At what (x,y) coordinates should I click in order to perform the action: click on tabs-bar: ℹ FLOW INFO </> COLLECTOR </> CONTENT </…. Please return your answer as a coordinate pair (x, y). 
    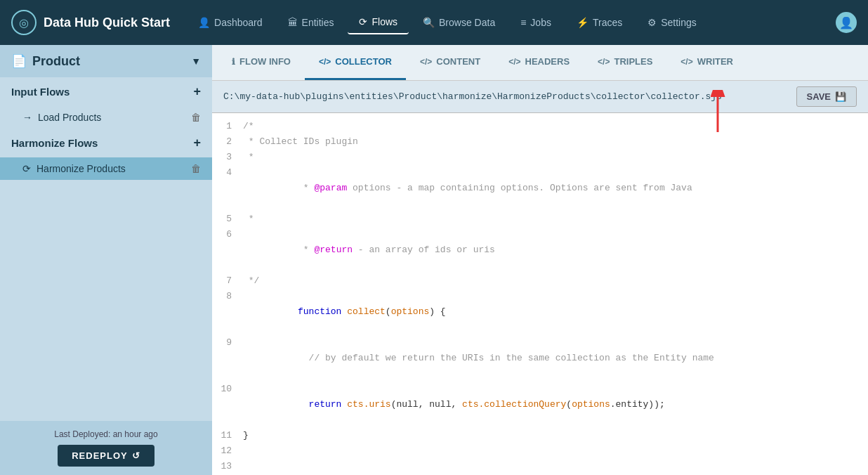
    Looking at the image, I should click on (540, 63).